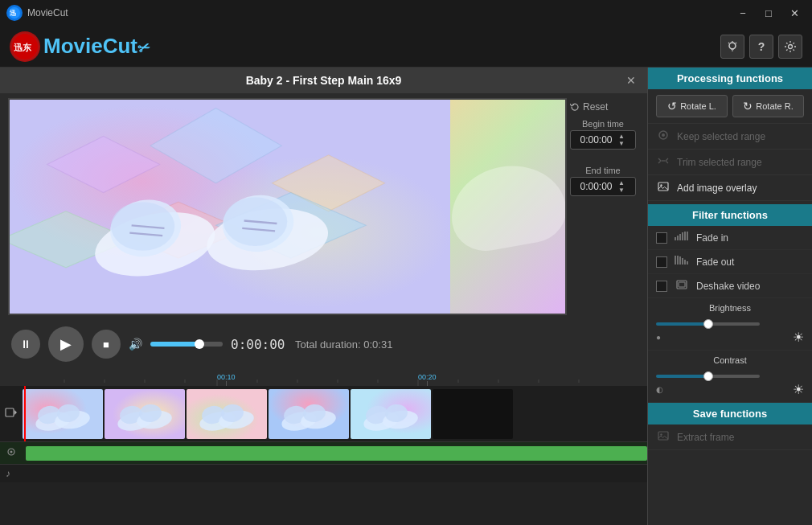 This screenshot has height=525, width=812. Describe the element at coordinates (798, 338) in the screenshot. I see `brightness-high-icon: ☀` at that location.